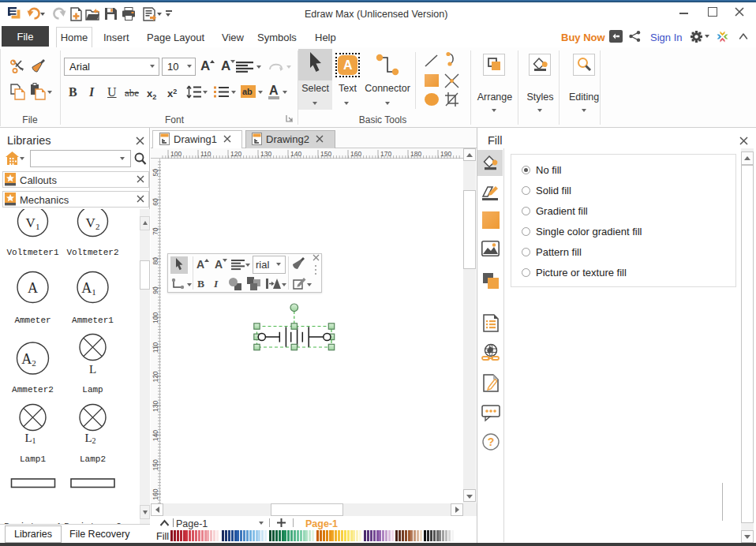 The width and height of the screenshot is (756, 546). What do you see at coordinates (33, 288) in the screenshot?
I see `svg-text: A` at bounding box center [33, 288].